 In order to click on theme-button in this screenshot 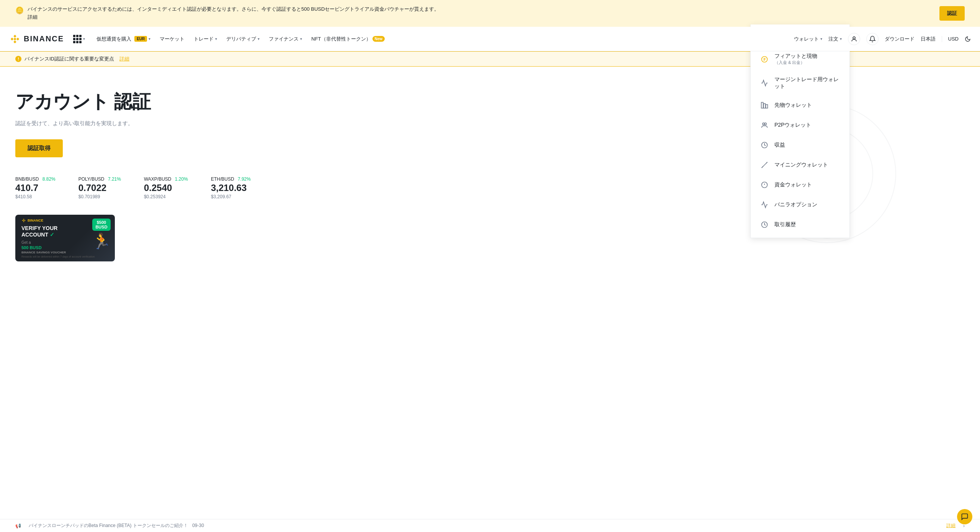, I will do `click(968, 39)`.